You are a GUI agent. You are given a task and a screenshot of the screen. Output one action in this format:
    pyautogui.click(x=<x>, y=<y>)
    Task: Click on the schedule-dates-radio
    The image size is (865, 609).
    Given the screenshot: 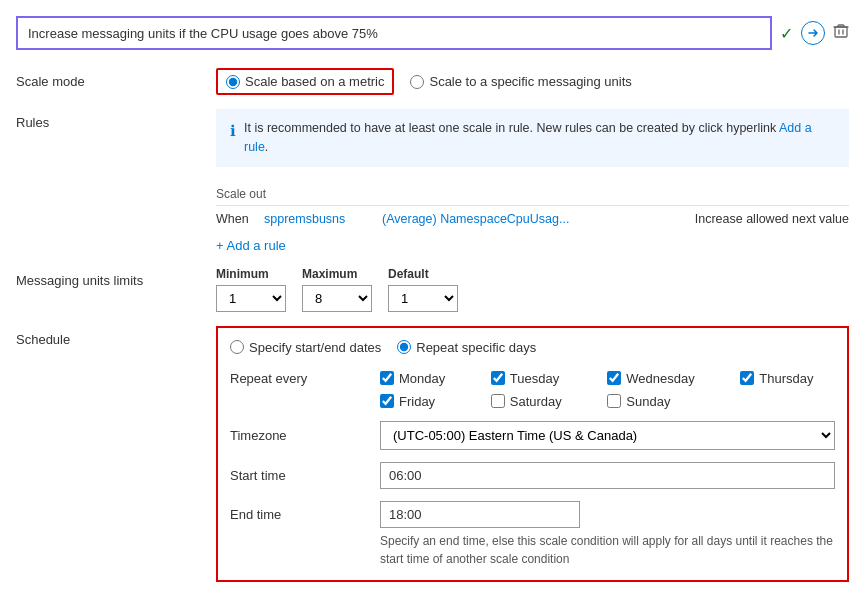 What is the action you would take?
    pyautogui.click(x=237, y=347)
    